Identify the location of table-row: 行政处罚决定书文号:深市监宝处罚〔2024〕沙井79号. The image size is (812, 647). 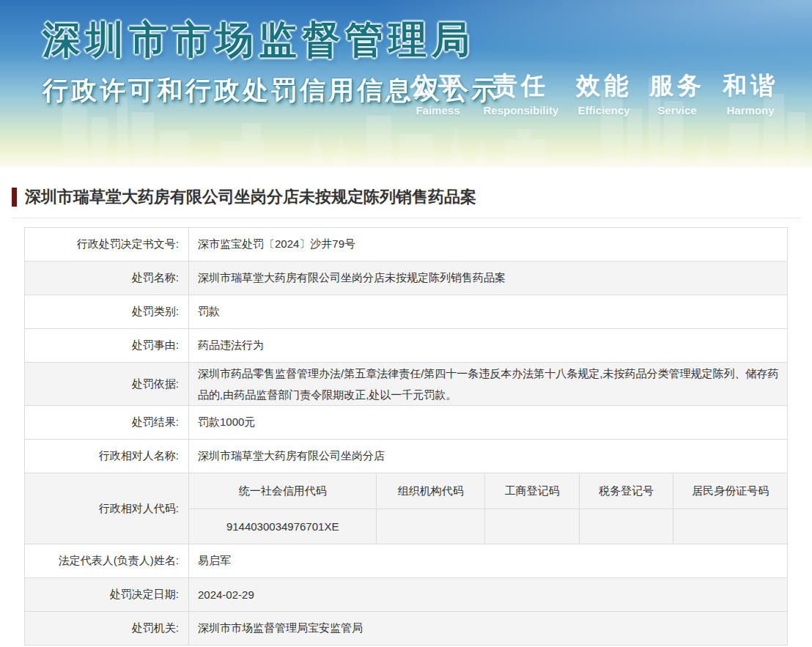
(406, 245).